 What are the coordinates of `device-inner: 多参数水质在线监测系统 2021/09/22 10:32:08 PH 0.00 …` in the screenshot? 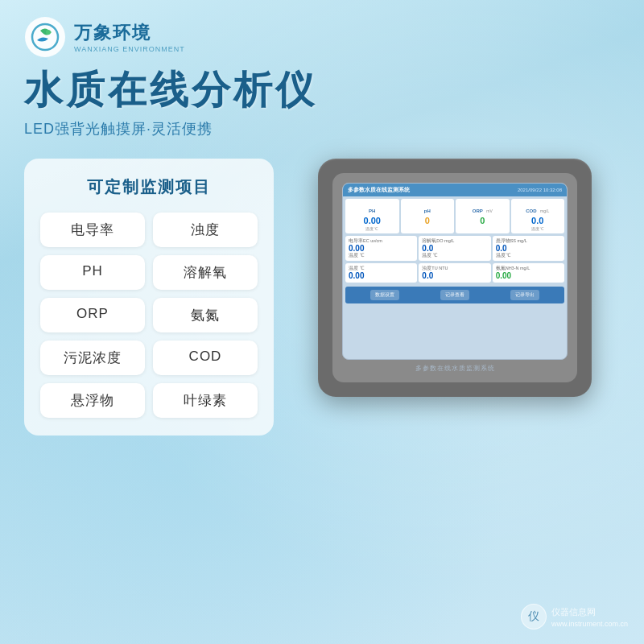 It's located at (455, 278).